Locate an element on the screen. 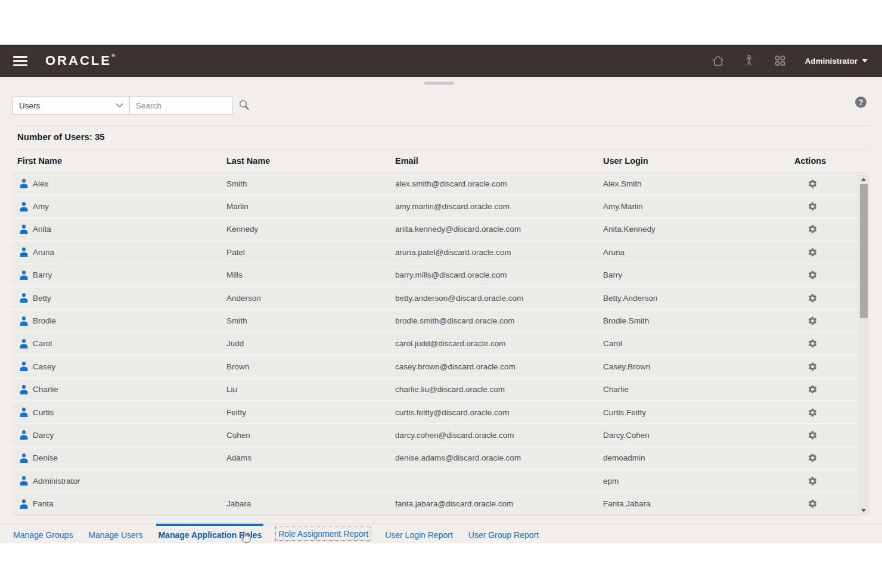 The image size is (882, 588). cell-first-name: Anita is located at coordinates (117, 229).